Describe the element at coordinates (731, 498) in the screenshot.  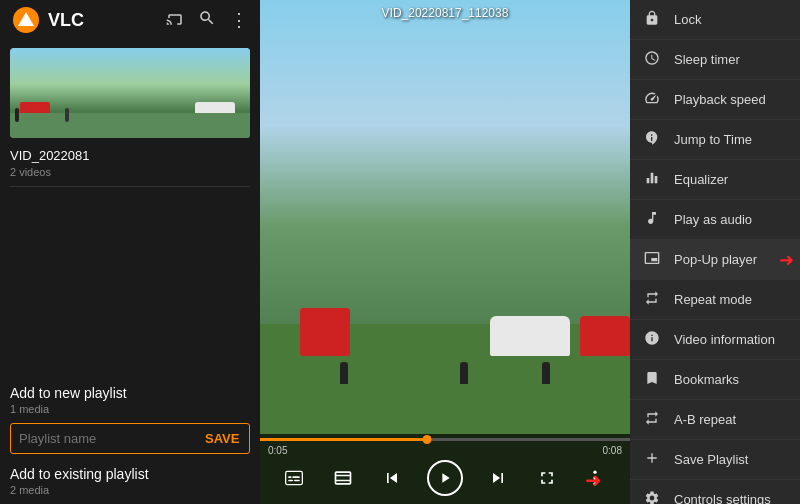
I see `controls-settings-label: Controls settings` at that location.